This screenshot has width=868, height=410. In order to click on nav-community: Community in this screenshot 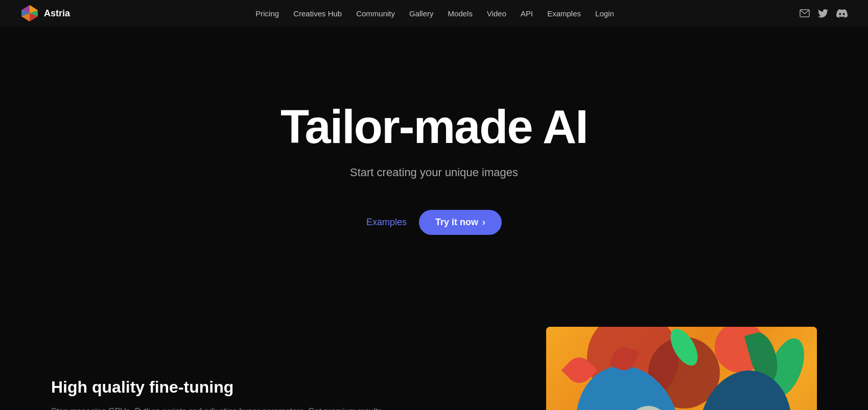, I will do `click(376, 13)`.